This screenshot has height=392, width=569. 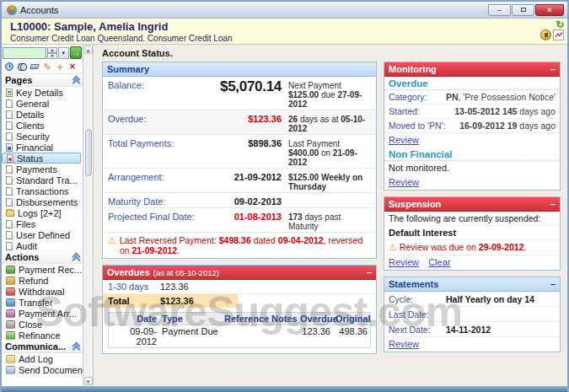 I want to click on sidebar-item-transactions: Transactions, so click(x=42, y=191).